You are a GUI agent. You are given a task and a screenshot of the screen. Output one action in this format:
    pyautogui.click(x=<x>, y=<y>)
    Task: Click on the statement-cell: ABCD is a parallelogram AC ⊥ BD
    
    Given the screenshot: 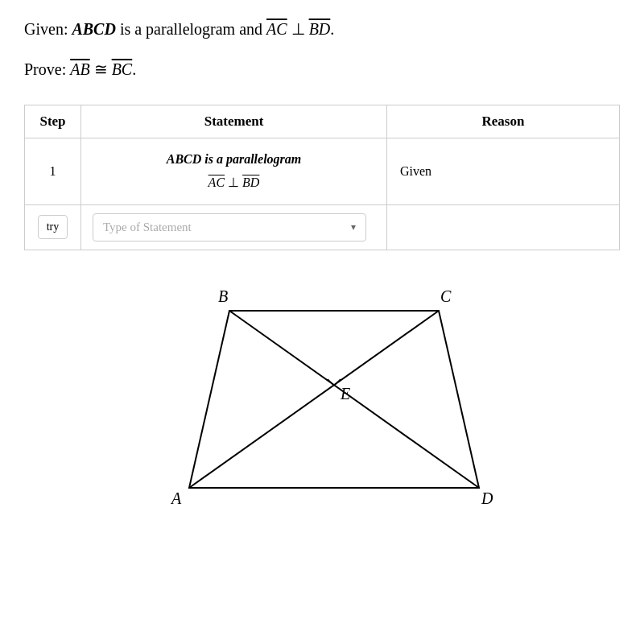 What is the action you would take?
    pyautogui.click(x=234, y=172)
    